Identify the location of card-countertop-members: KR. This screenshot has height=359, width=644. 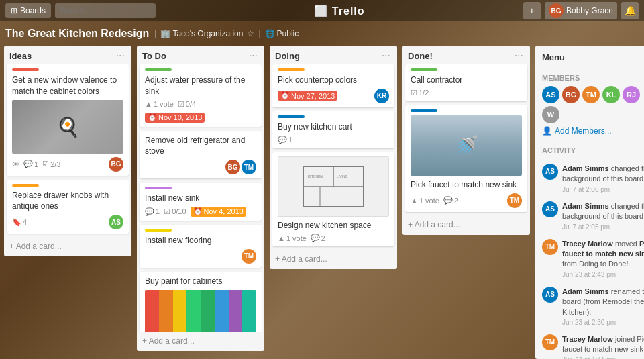
(382, 96).